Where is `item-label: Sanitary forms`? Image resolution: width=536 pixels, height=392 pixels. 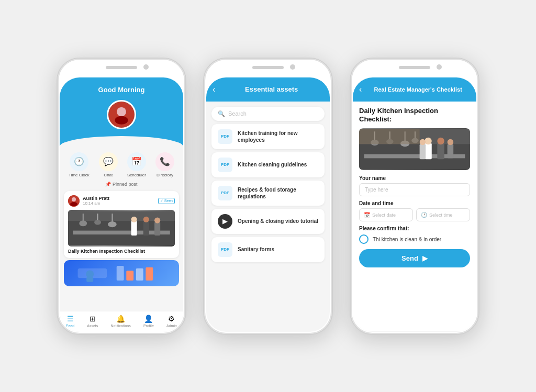
item-label: Sanitary forms is located at coordinates (256, 249).